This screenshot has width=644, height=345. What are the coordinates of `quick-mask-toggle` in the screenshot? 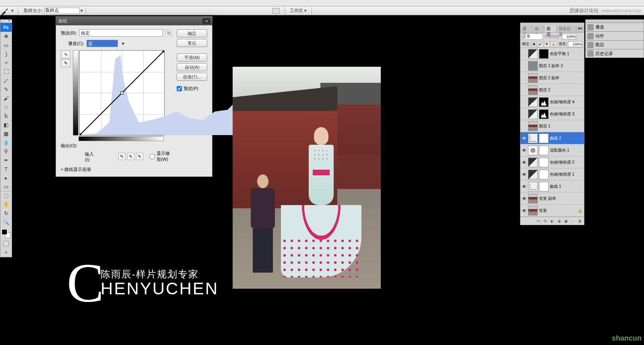 It's located at (6, 244).